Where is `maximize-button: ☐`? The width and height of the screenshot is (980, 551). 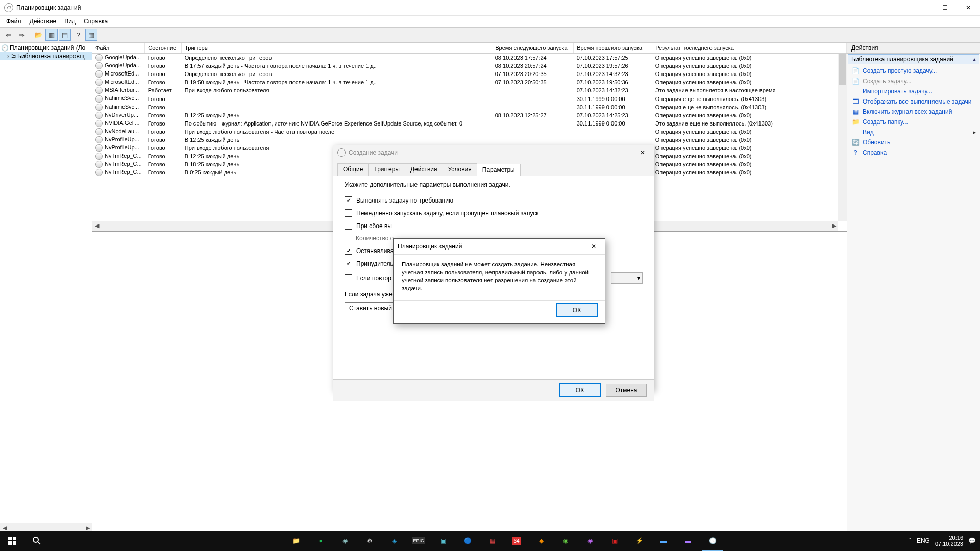
maximize-button: ☐ is located at coordinates (945, 8).